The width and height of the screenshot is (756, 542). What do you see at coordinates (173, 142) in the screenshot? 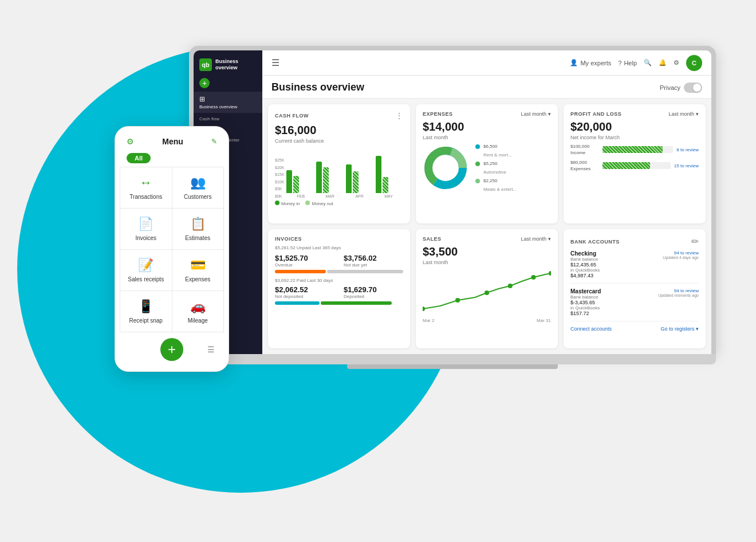
I see `phone-menu-title: Menu` at bounding box center [173, 142].